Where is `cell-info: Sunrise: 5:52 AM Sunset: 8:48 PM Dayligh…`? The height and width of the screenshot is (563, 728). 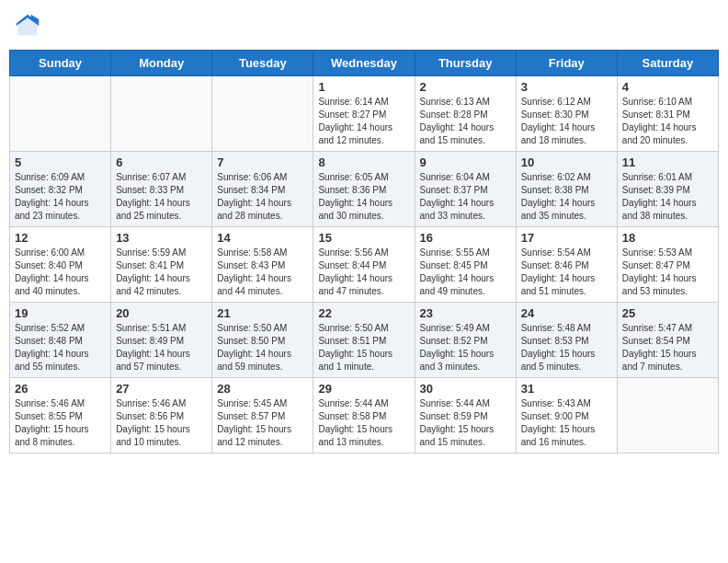
cell-info: Sunrise: 5:52 AM Sunset: 8:48 PM Dayligh… is located at coordinates (61, 348).